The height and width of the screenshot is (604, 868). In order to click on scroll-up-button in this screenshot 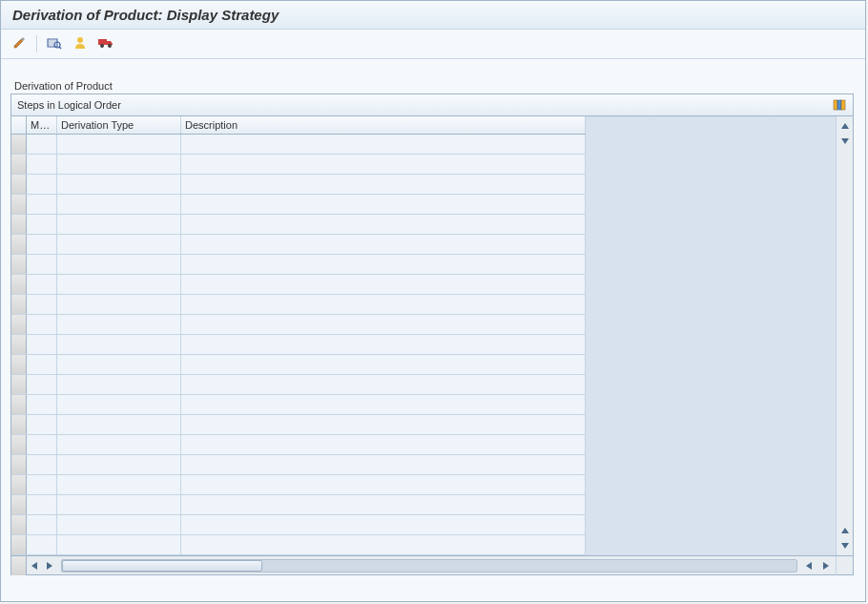, I will do `click(845, 126)`.